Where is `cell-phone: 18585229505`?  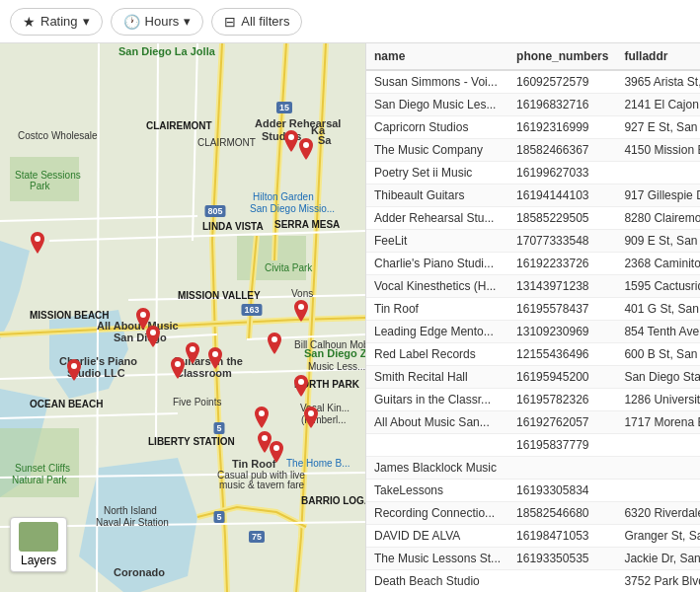
cell-phone: 18585229505 is located at coordinates (563, 219).